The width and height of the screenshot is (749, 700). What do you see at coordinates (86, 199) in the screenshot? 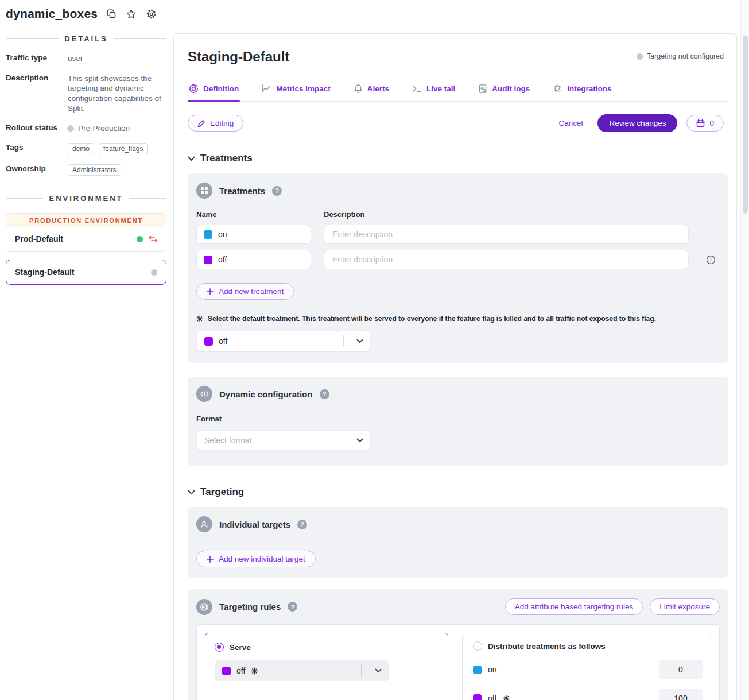
I see `environment-heading: ENVIRONMENT` at bounding box center [86, 199].